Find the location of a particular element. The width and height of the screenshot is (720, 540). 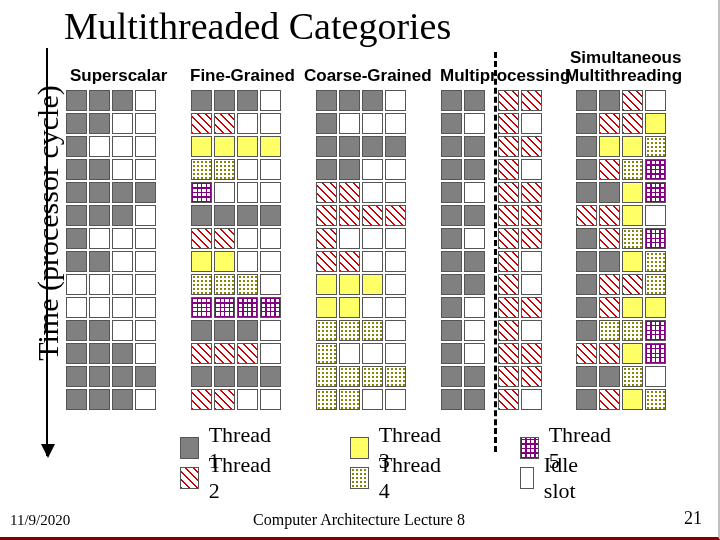

col-superscalar: Superscalar is located at coordinates (118, 76).